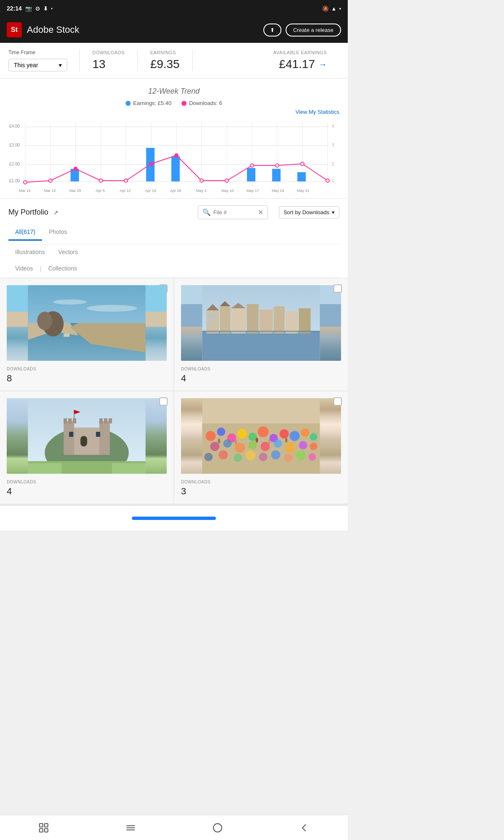  I want to click on chart-area: 12-Week Trend Earnings: £5.40 Downloads:…, so click(174, 139).